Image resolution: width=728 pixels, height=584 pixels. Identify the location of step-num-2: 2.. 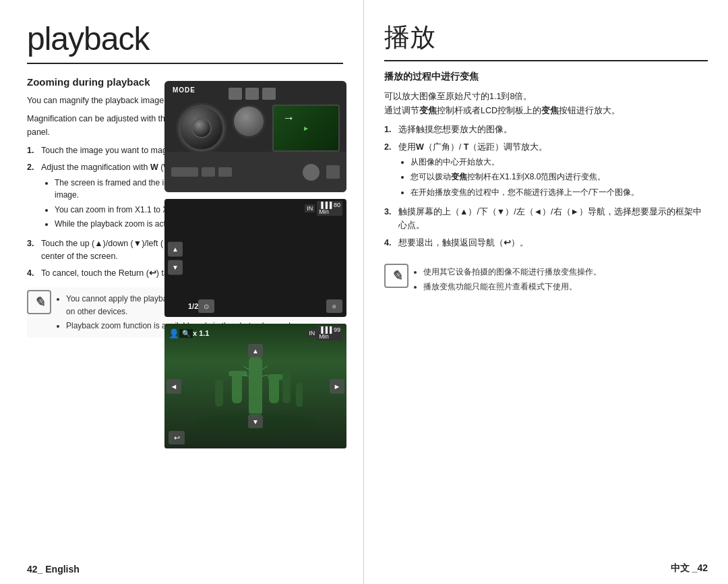
(33, 167).